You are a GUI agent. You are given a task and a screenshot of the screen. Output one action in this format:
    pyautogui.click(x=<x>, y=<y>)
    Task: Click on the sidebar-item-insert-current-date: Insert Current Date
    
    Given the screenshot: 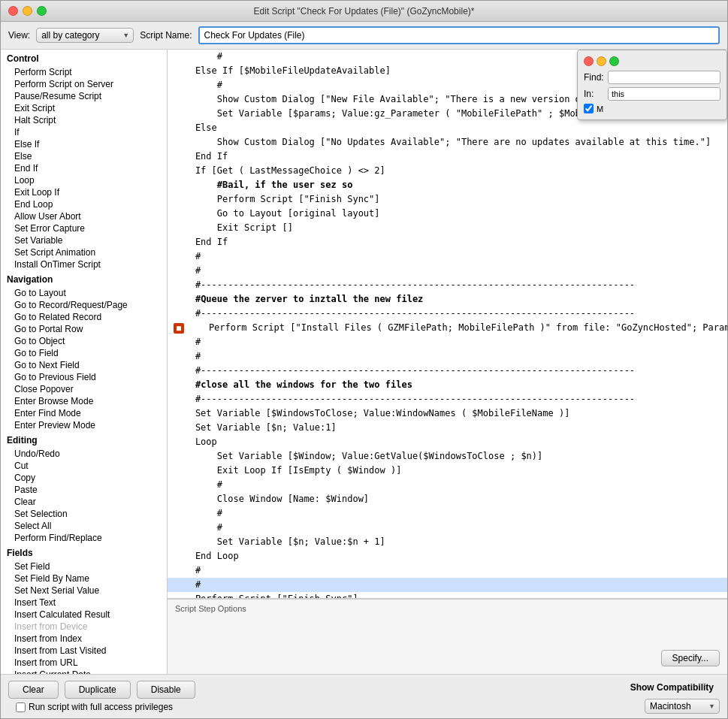 What is the action you would take?
    pyautogui.click(x=84, y=672)
    